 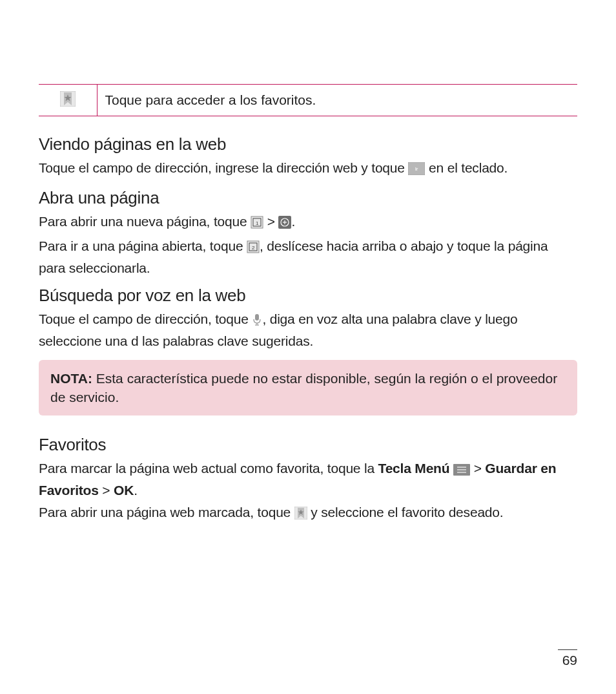 What do you see at coordinates (462, 471) in the screenshot?
I see `menu-key-icon` at bounding box center [462, 471].